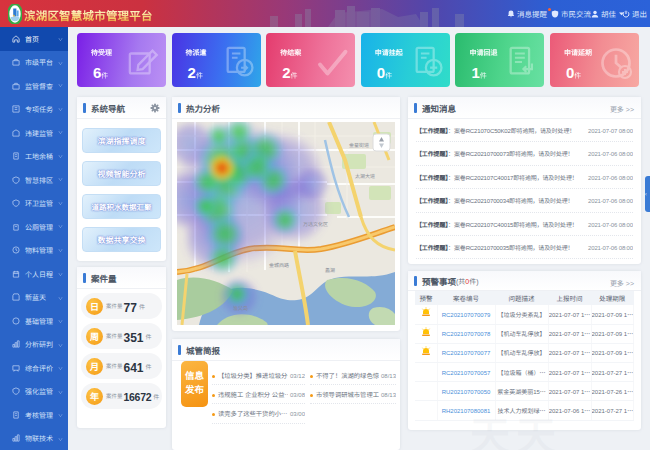 The height and width of the screenshot is (450, 650). What do you see at coordinates (359, 144) in the screenshot?
I see `svg-text: 金星街道` at bounding box center [359, 144].